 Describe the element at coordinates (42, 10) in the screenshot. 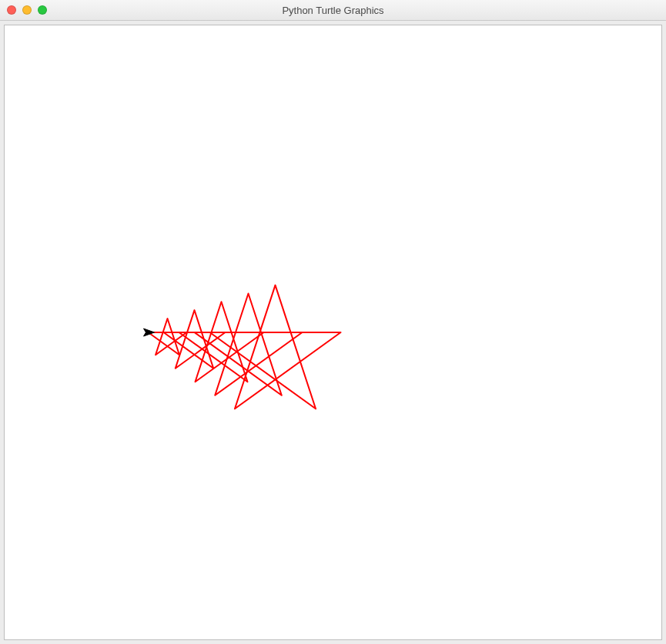

I see `zoom-icon` at that location.